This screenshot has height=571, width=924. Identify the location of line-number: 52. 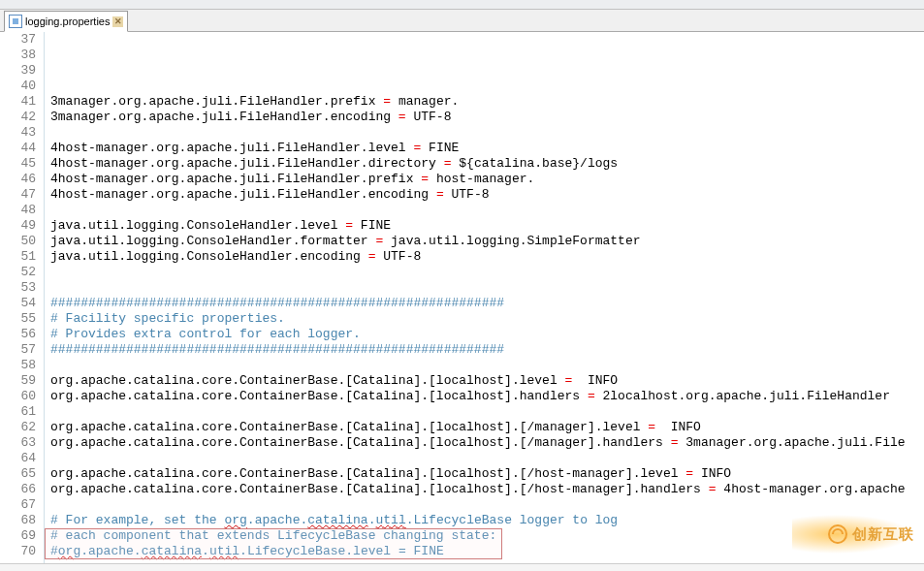
(17, 272).